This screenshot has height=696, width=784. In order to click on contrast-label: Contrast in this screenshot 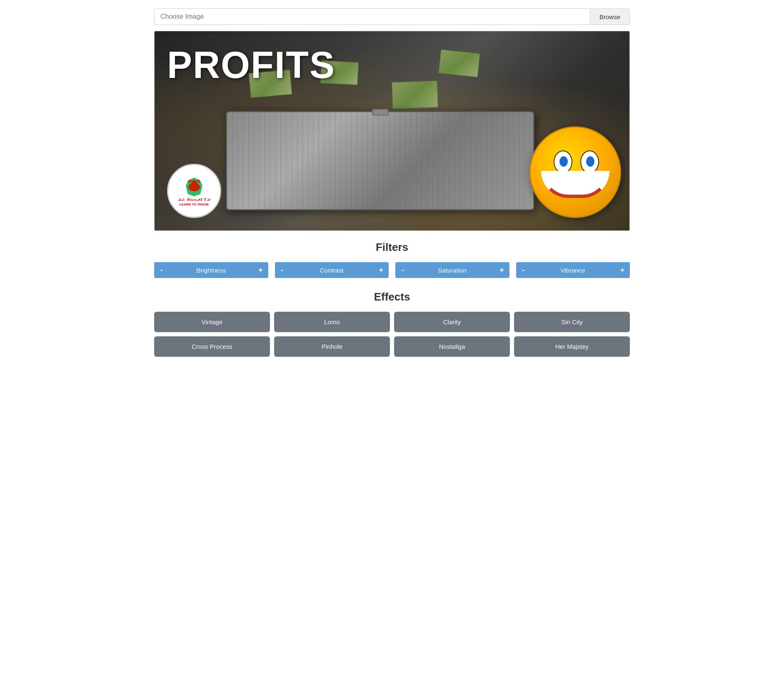, I will do `click(332, 270)`.